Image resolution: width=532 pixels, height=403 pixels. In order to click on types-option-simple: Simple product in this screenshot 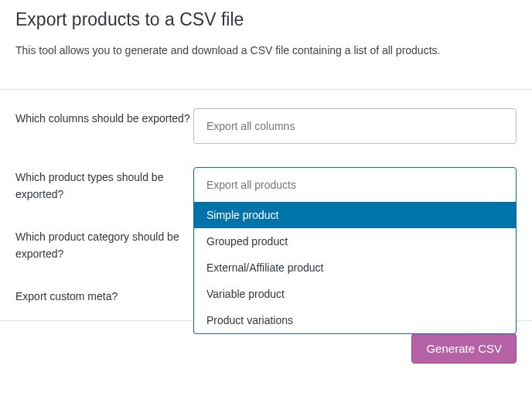, I will do `click(355, 215)`.